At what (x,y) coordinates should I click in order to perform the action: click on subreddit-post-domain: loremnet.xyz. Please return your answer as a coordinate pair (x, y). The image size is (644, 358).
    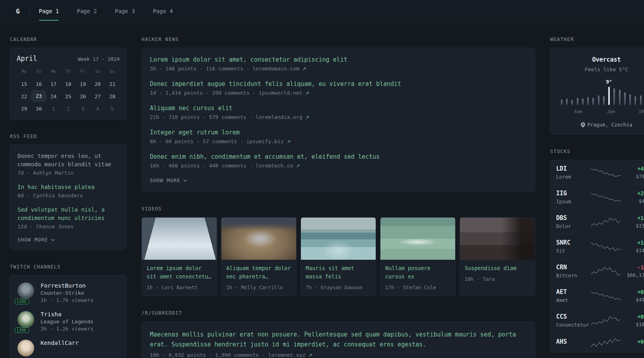
    Looking at the image, I should click on (287, 355).